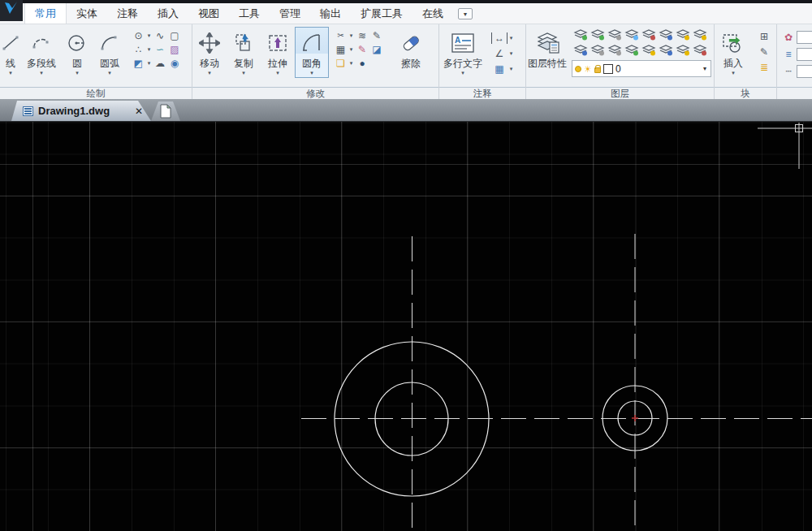 The height and width of the screenshot is (531, 812). What do you see at coordinates (788, 71) in the screenshot?
I see `linetype-icon: ┄` at bounding box center [788, 71].